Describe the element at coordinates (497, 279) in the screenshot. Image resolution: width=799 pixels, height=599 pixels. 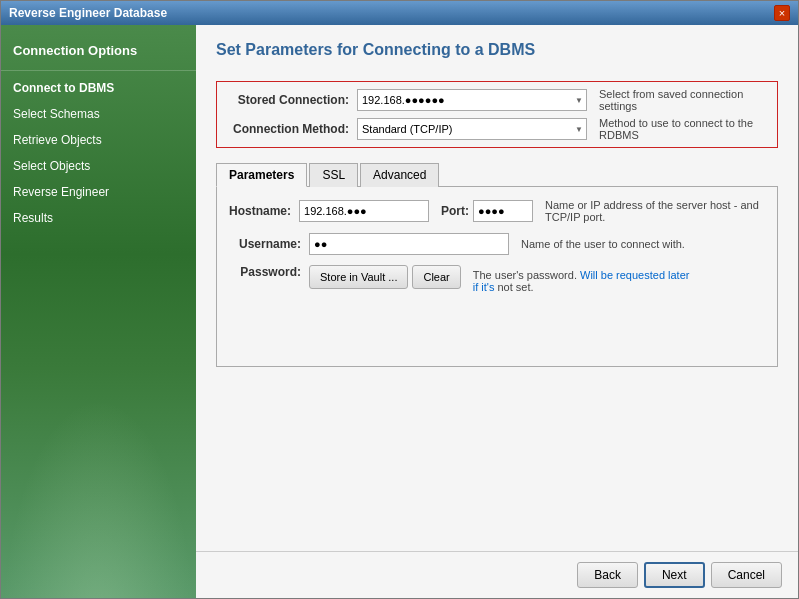
I see `password-row: Password: Store in Vault ... Clear The u…` at that location.